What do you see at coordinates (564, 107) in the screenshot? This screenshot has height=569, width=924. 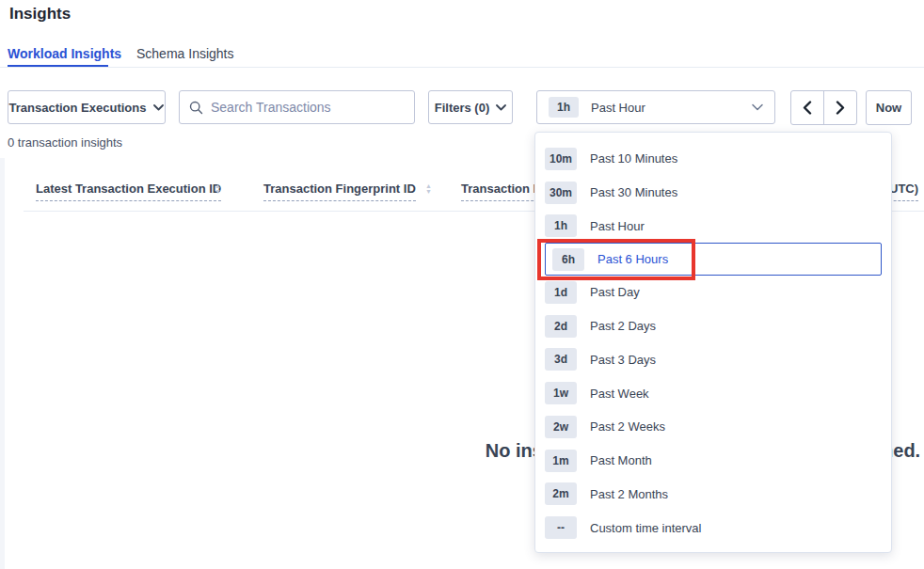 I see `time-interval-badge: 1h` at bounding box center [564, 107].